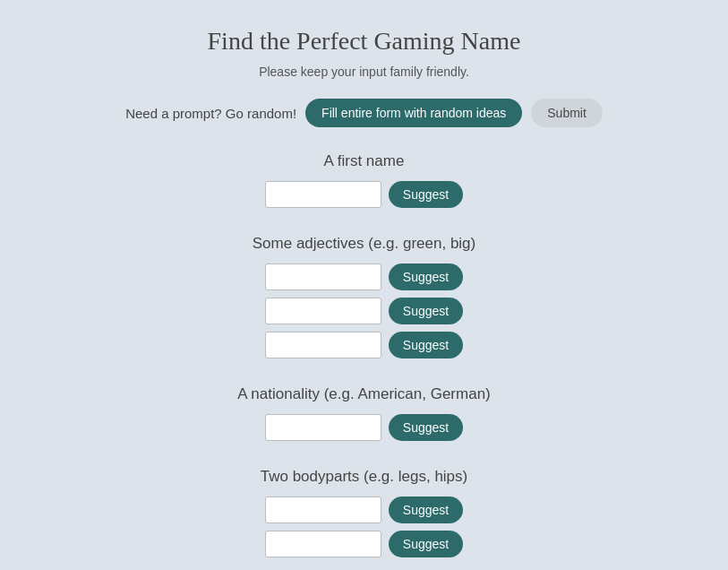 This screenshot has width=728, height=570. I want to click on adjective-1-suggest-button: Suggest, so click(426, 277).